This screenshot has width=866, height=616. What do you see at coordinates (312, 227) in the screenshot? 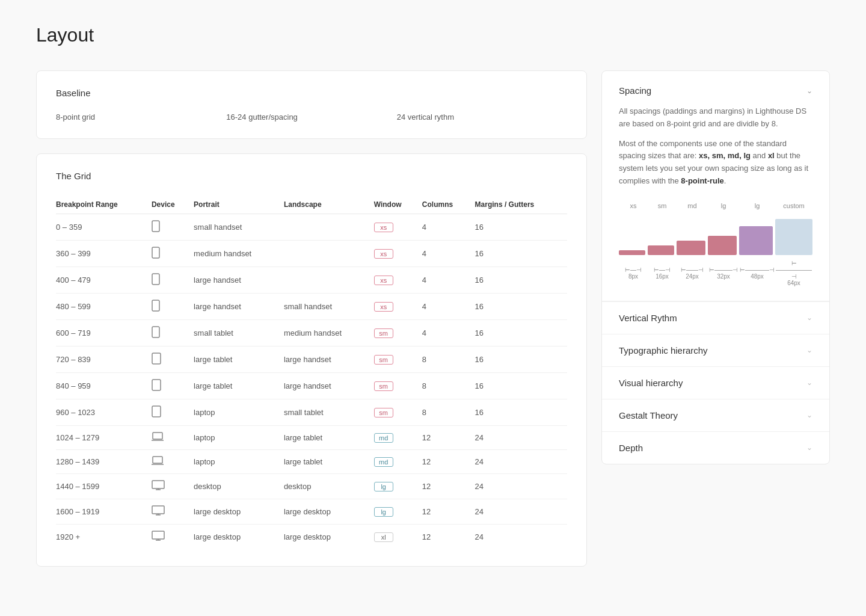
I see `table-row: 0 – 359 small handset xs 4 16` at bounding box center [312, 227].